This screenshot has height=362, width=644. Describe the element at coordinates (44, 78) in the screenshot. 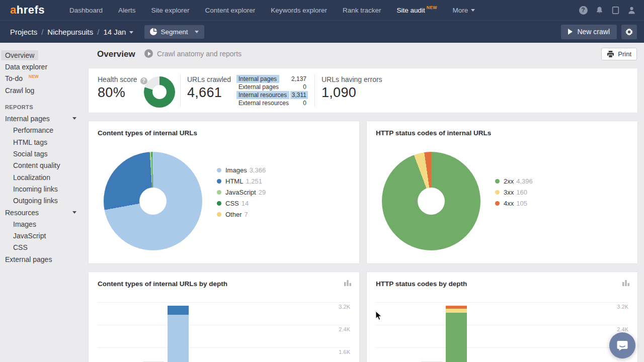

I see `sidebar-item-todo: To-doNEW` at that location.